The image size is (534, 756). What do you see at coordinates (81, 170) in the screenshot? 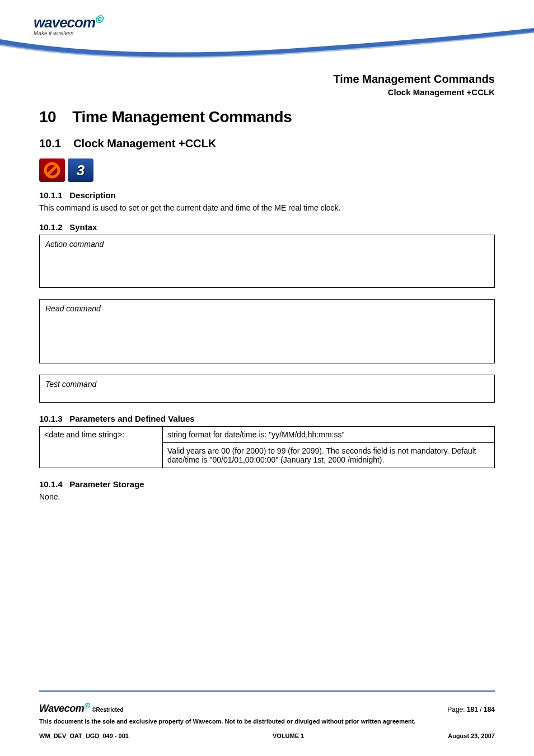
I see `three-icon: 3` at bounding box center [81, 170].